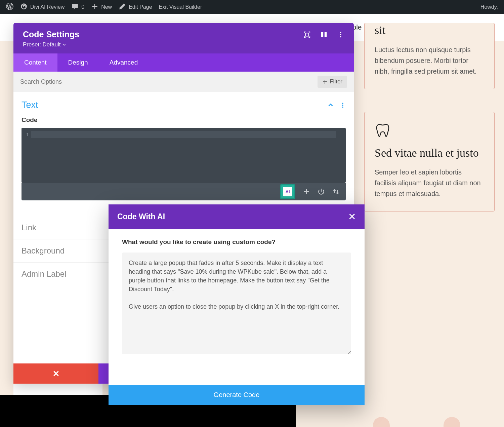  I want to click on pencil-icon, so click(122, 7).